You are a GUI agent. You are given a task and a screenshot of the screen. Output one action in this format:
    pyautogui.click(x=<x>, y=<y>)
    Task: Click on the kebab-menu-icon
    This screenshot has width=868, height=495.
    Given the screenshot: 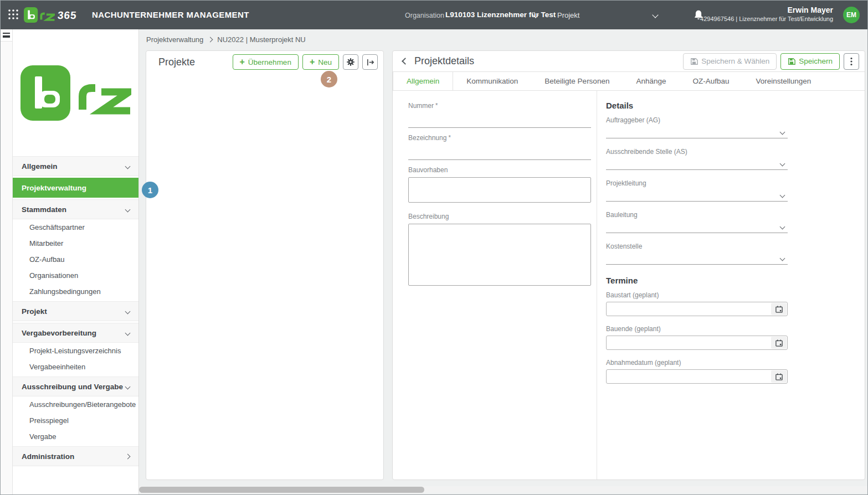 What is the action you would take?
    pyautogui.click(x=851, y=61)
    